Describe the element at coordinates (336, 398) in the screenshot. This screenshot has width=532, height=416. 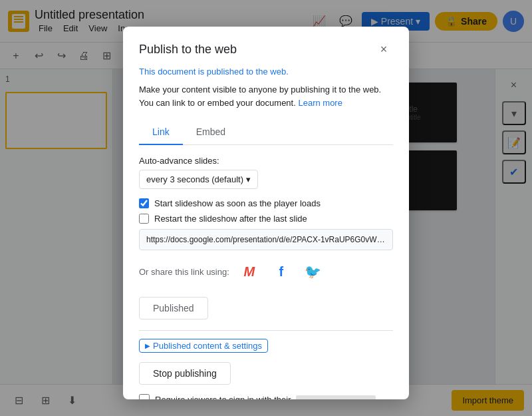
I see `require-signin-blurred-domain` at that location.